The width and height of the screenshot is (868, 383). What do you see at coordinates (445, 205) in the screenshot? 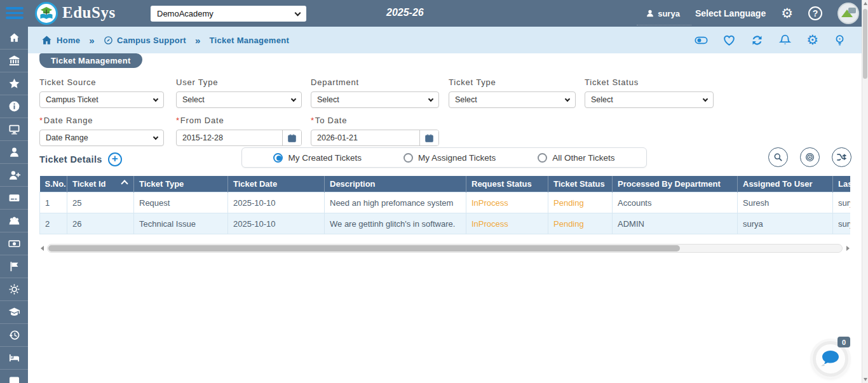
I see `ticket-table: S.No.Ticket IdTicket TypeTicket DateDesc…` at bounding box center [445, 205].